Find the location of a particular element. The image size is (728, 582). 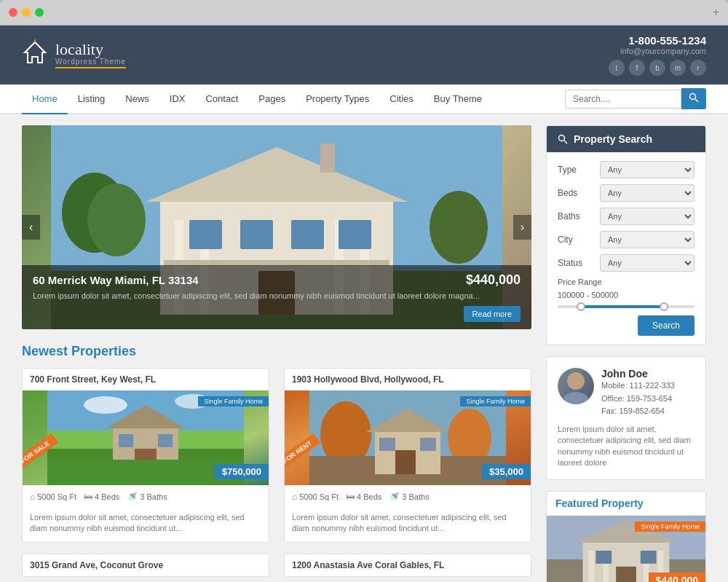

hero-caption: 60 Merrick Way Miami, FL 33134 $440,000 … is located at coordinates (277, 297).